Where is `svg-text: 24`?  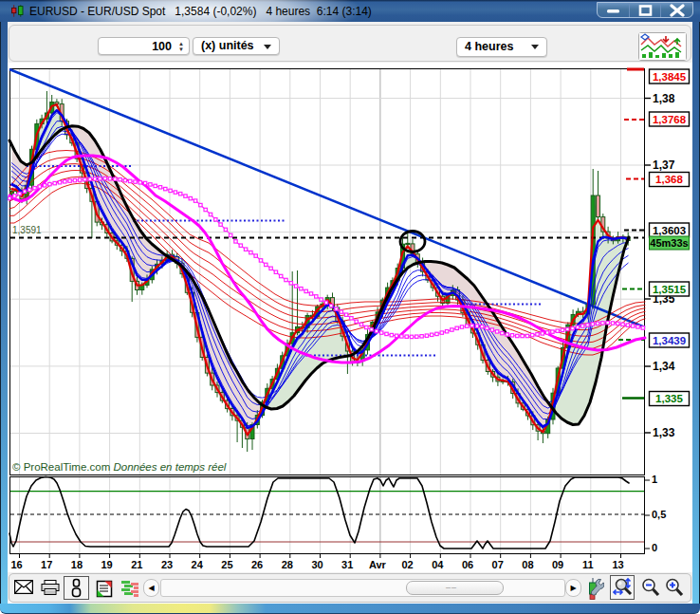
svg-text: 24 is located at coordinates (197, 565).